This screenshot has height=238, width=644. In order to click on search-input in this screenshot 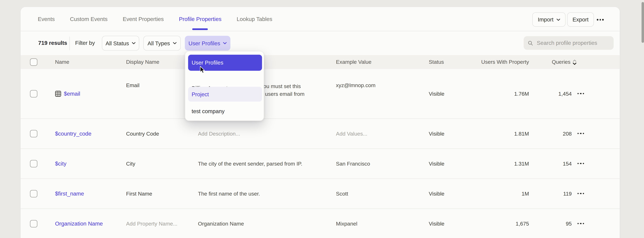, I will do `click(573, 43)`.